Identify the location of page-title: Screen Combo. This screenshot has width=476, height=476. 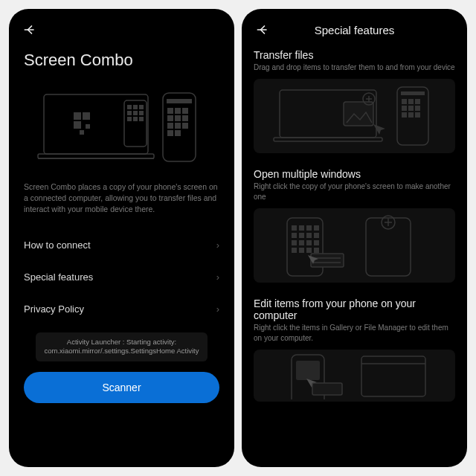
(122, 62).